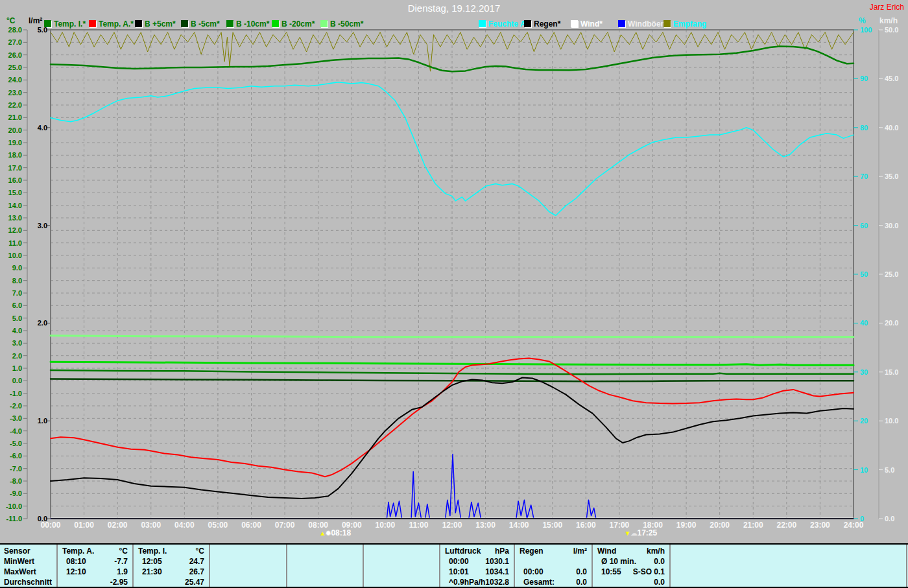 This screenshot has width=908, height=588. Describe the element at coordinates (896, 78) in the screenshot. I see `windspeed-tick-label: 45.0` at that location.